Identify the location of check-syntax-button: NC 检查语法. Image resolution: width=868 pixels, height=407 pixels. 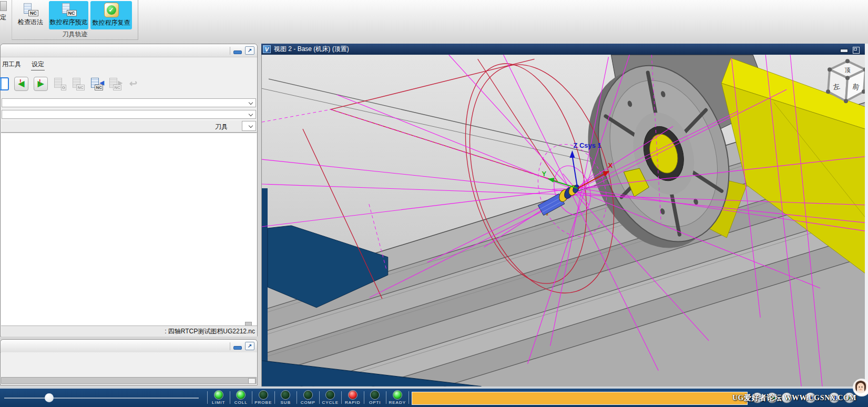
(30, 15).